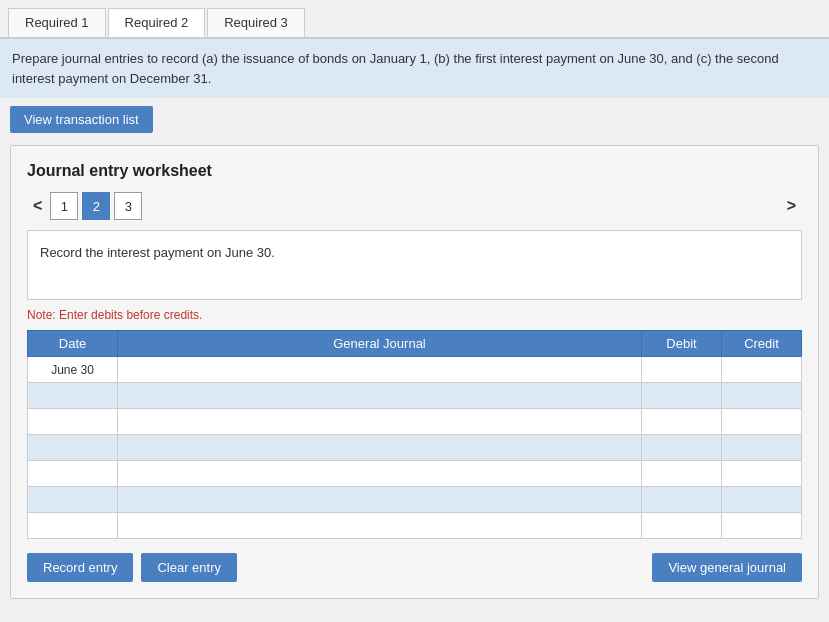  Describe the element at coordinates (414, 568) in the screenshot. I see `bottom-buttons: Record entry Clear entry View general jo…` at that location.